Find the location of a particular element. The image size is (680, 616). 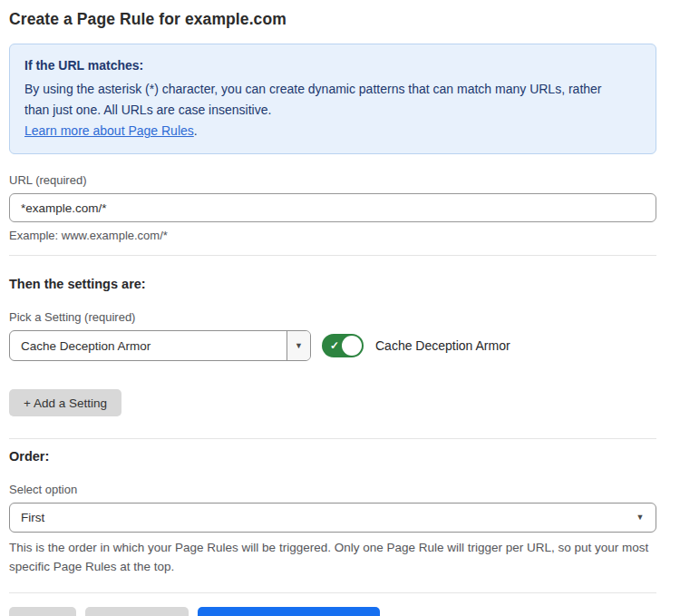

setting-toggle-label: Cache Deception Armor is located at coordinates (442, 346).